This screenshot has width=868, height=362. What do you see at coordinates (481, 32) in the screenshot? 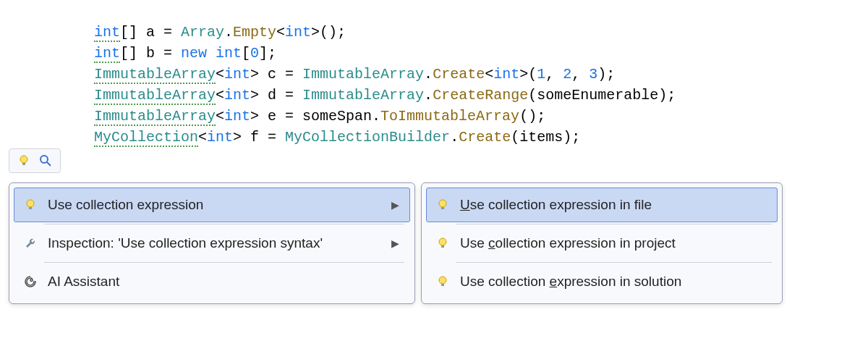
I see `code-line: int[] a = Array.Empty<int>();` at bounding box center [481, 32].